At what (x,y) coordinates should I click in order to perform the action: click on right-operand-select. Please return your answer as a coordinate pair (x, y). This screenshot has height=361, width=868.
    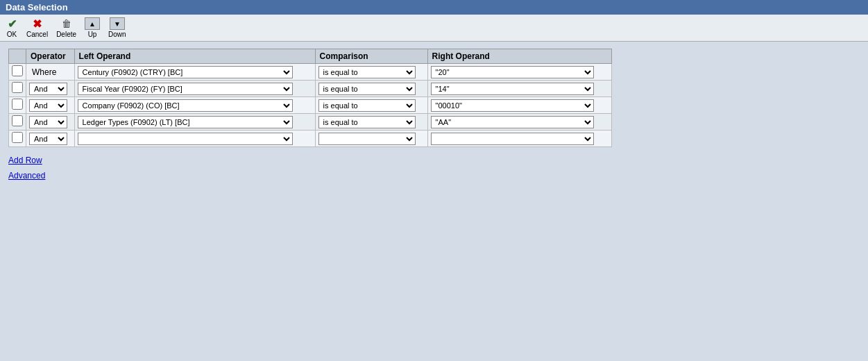
    Looking at the image, I should click on (512, 139).